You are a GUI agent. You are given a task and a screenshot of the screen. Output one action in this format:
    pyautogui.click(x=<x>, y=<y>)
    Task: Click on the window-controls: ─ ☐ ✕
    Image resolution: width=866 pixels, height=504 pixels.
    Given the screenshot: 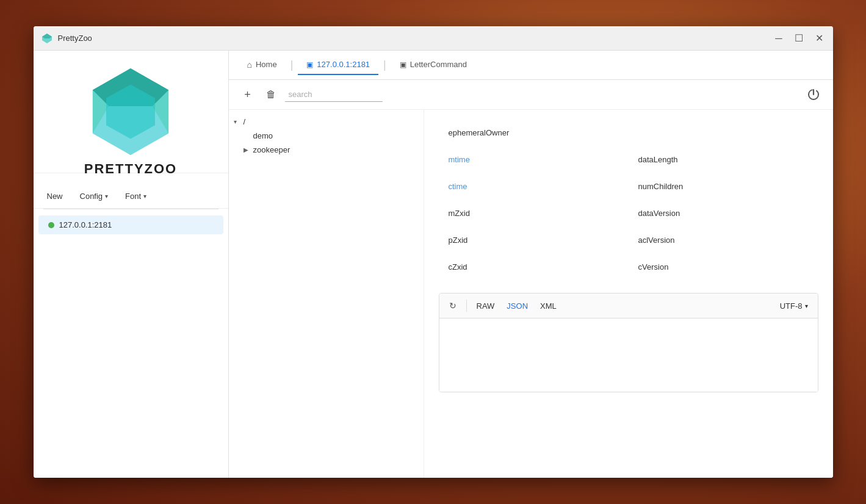 What is the action you would take?
    pyautogui.click(x=799, y=38)
    